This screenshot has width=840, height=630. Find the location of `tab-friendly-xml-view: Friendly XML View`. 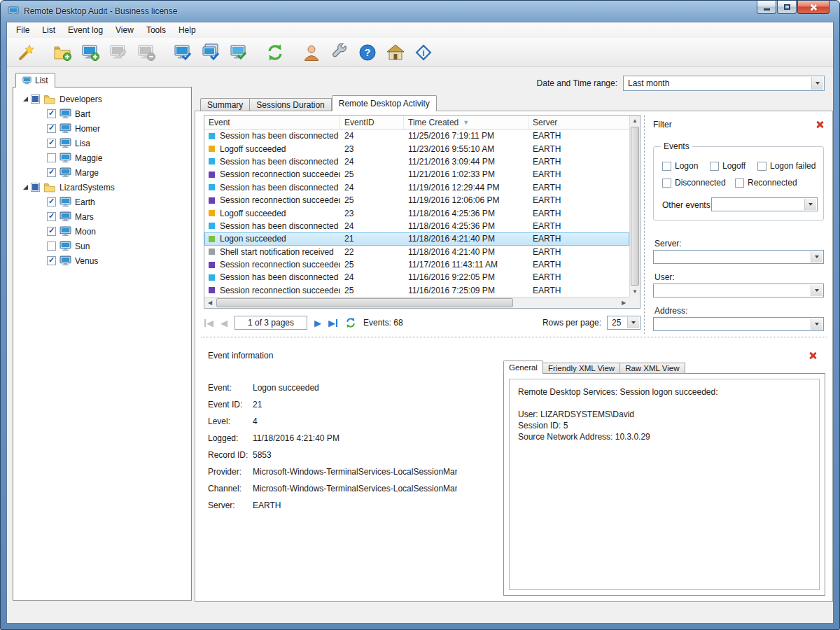

tab-friendly-xml-view: Friendly XML View is located at coordinates (582, 368).